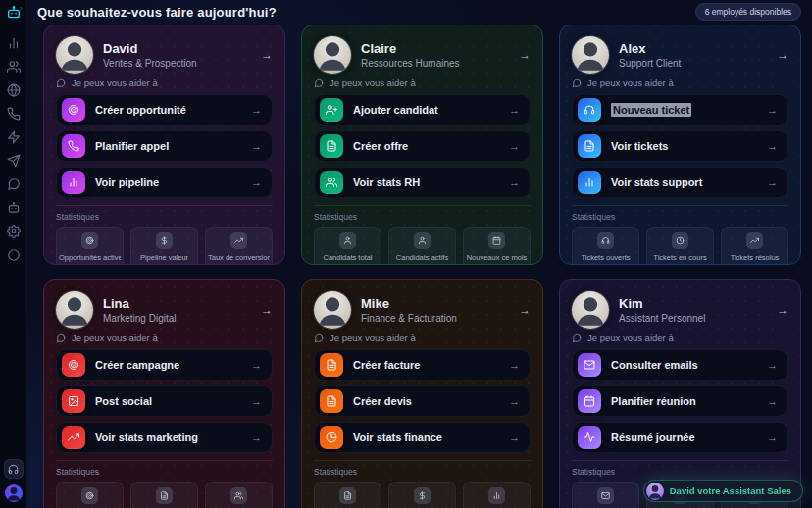 This screenshot has height=508, width=812. Describe the element at coordinates (373, 82) in the screenshot. I see `helper-text: Je peux vous aider à` at that location.